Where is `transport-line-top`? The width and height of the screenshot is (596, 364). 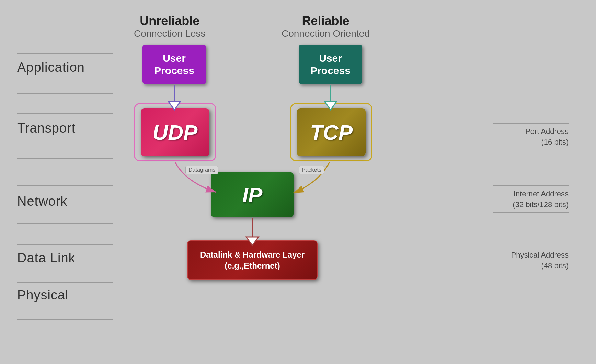 transport-line-top is located at coordinates (65, 114).